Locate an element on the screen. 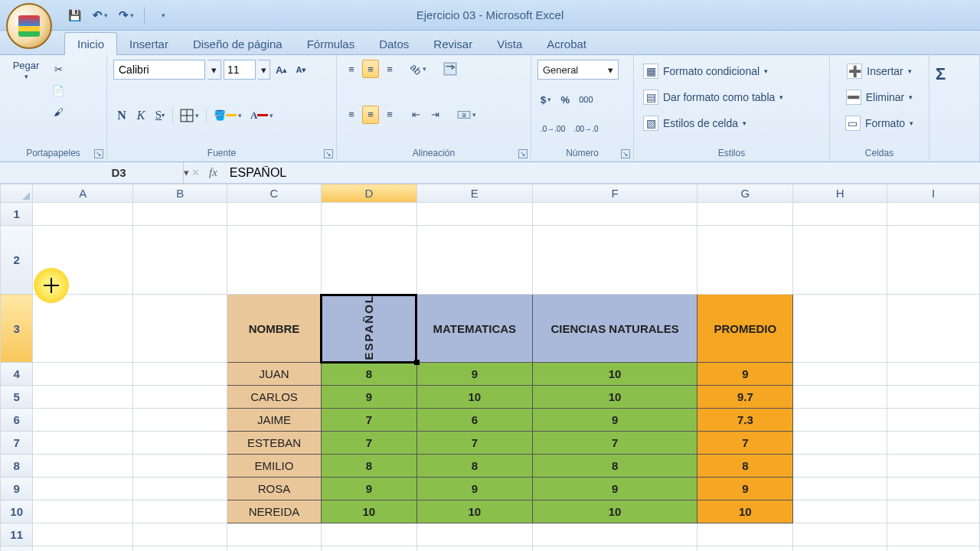  cell-I7 is located at coordinates (934, 443).